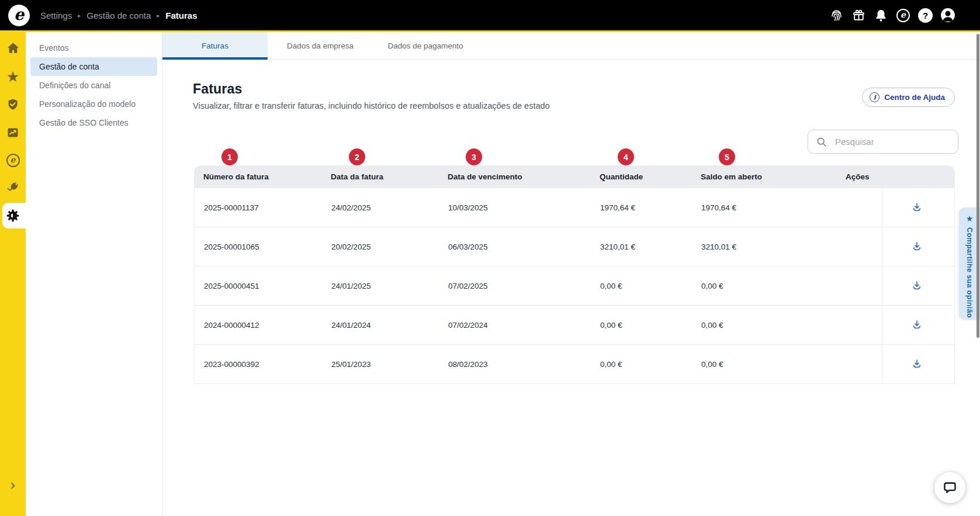 This screenshot has height=516, width=980. I want to click on breadcrumb-account-management: Gestão de conta, so click(119, 15).